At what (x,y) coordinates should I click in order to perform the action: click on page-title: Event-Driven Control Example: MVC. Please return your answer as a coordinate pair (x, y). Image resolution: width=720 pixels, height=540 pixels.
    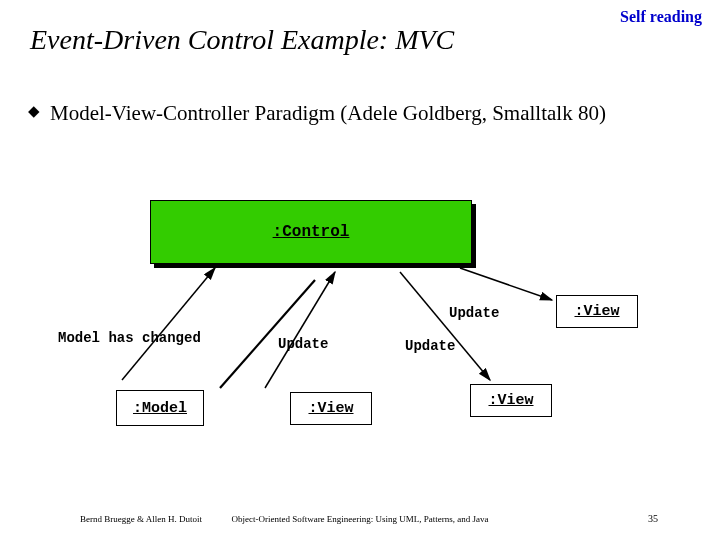
    Looking at the image, I should click on (242, 40).